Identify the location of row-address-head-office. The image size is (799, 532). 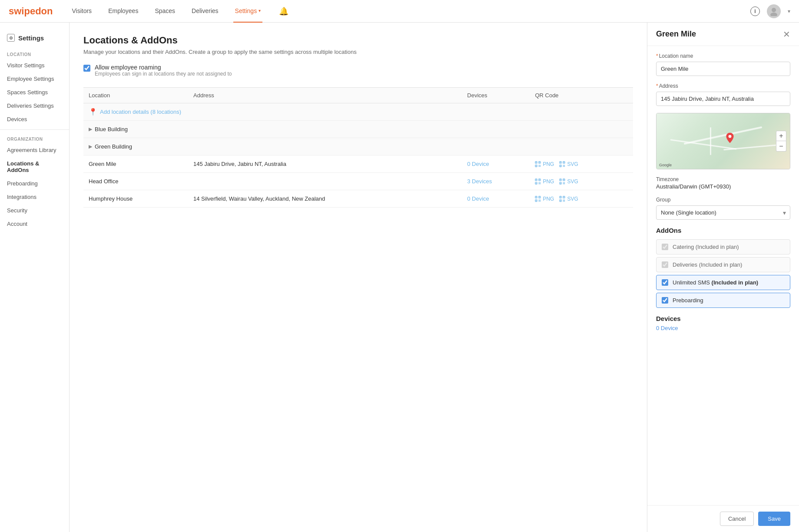
(325, 182).